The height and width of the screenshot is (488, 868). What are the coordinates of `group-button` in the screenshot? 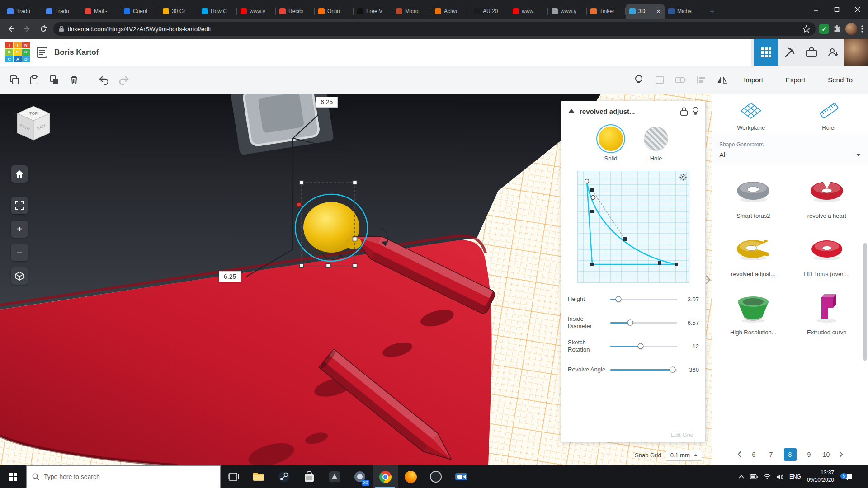 It's located at (660, 80).